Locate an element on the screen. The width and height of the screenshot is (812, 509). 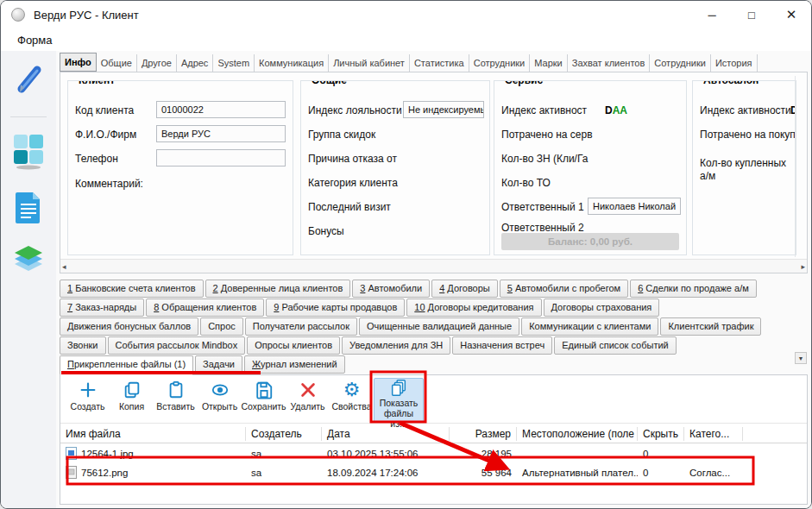
subtab-used-cars: 5 Автомобили с пробегом is located at coordinates (564, 288).